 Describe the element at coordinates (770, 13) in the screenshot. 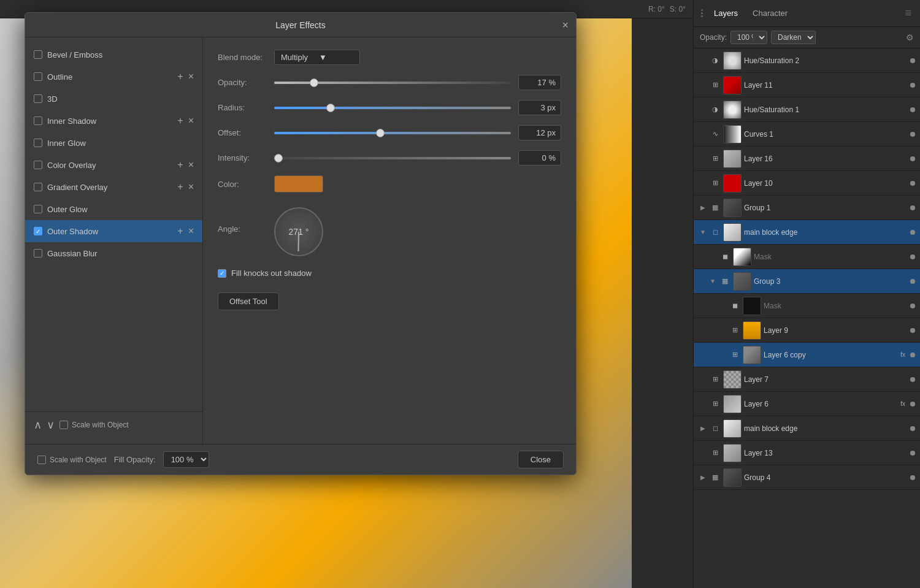

I see `tab-character: Character` at that location.